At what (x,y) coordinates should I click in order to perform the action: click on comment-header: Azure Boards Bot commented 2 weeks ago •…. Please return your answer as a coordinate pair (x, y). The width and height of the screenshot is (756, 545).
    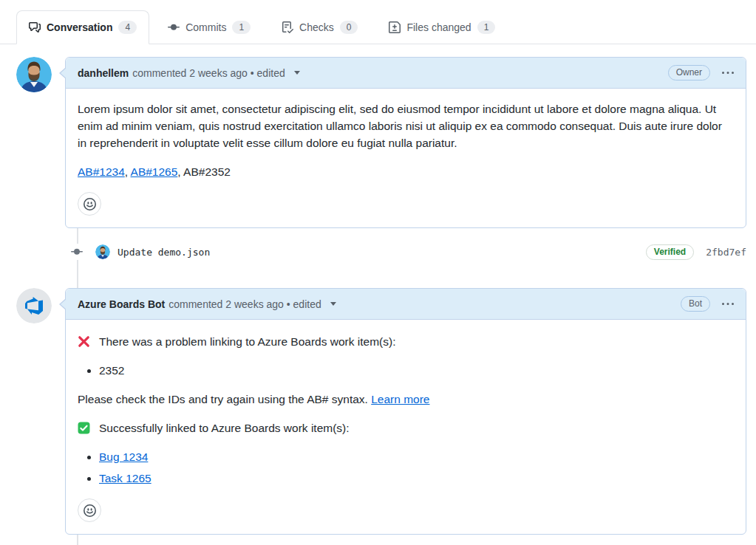
    Looking at the image, I should click on (406, 304).